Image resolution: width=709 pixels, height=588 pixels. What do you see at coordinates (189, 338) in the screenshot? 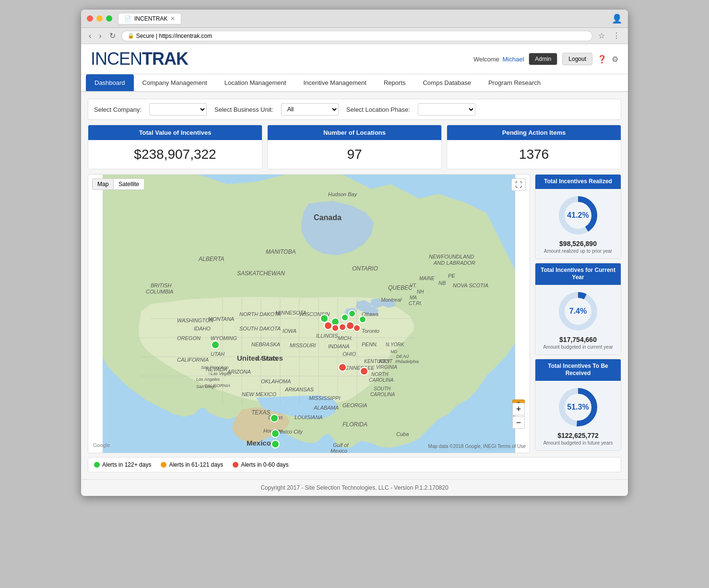
I see `svg-text: OREGON` at bounding box center [189, 338].